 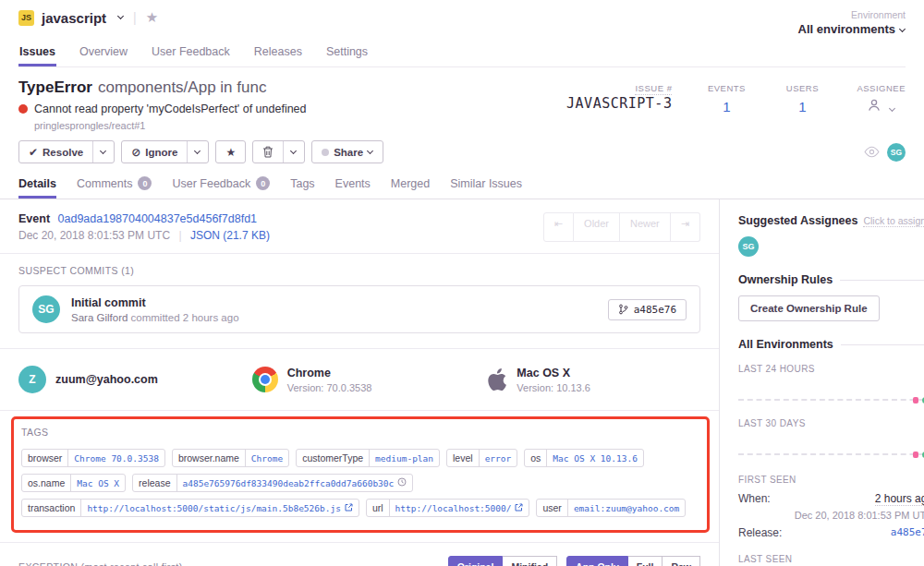 What do you see at coordinates (230, 235) in the screenshot?
I see `event-json-link: JSON (21.7 KB)` at bounding box center [230, 235].